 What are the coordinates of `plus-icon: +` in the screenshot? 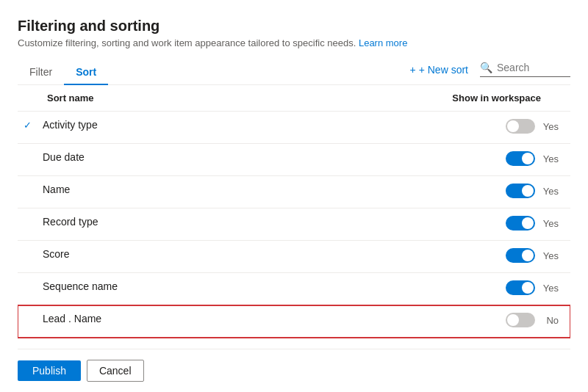 It's located at (413, 70).